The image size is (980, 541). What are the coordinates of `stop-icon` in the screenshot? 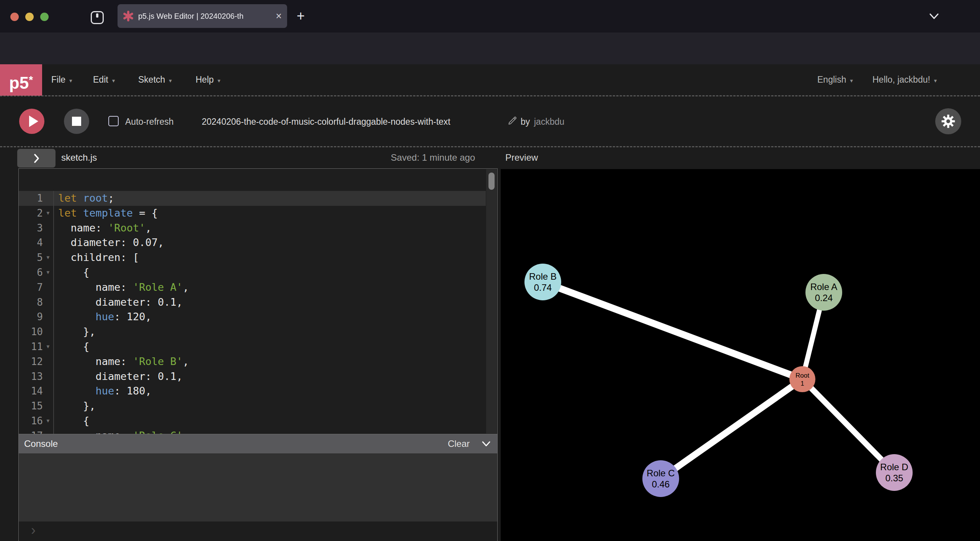 It's located at (77, 121).